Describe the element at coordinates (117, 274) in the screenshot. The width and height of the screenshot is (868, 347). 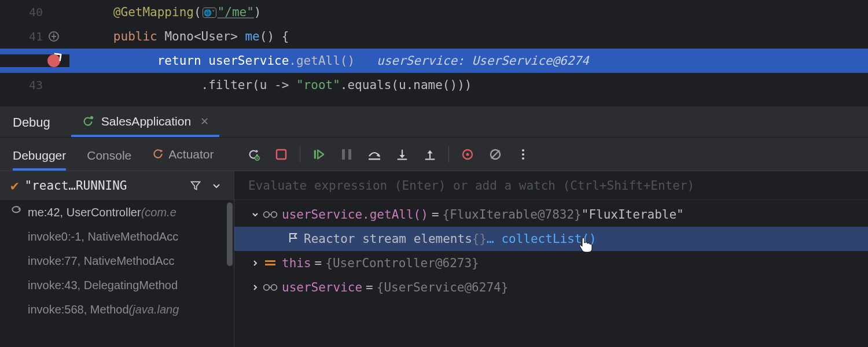
I see `frame-list: me:42, UserController (com.e invoke0:-1,…` at that location.